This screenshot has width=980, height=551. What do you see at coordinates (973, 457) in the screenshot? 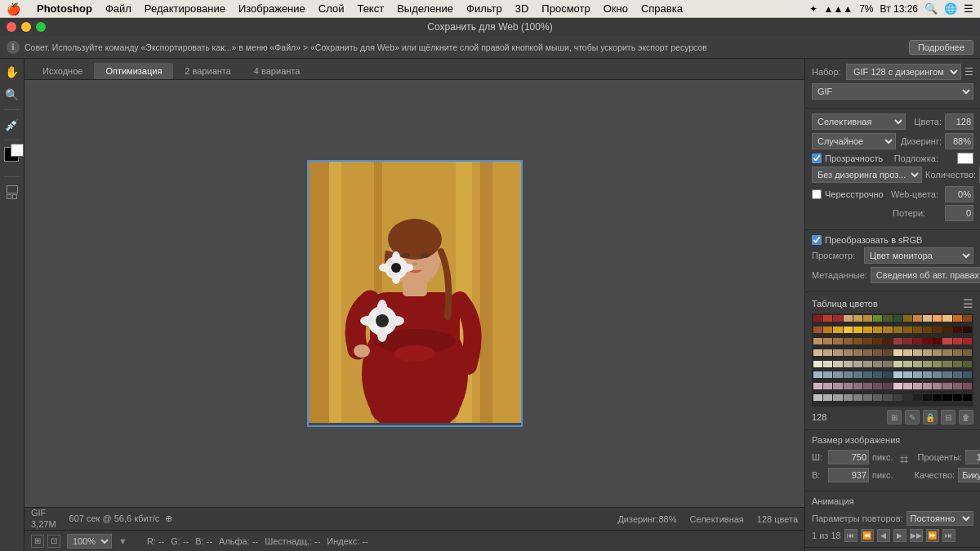
I see `percent-input` at bounding box center [973, 457].